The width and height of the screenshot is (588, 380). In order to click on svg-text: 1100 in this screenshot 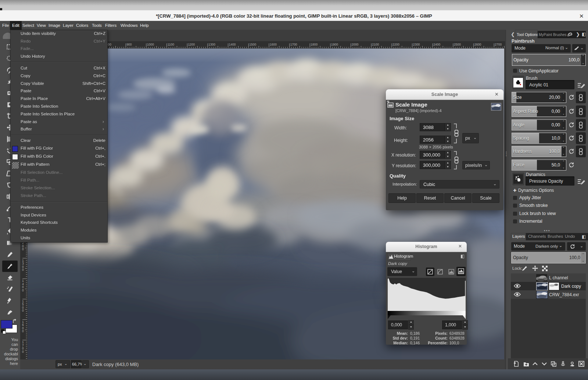, I will do `click(171, 44)`.